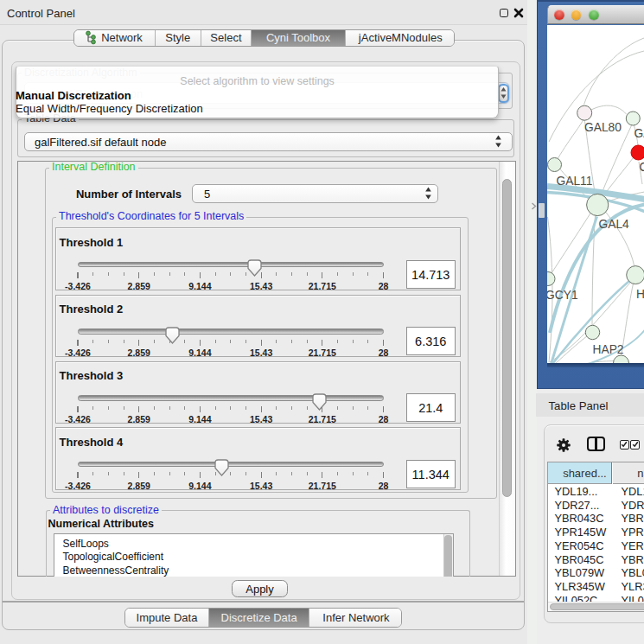 The width and height of the screenshot is (644, 644). I want to click on svg-text: GA, so click(639, 133).